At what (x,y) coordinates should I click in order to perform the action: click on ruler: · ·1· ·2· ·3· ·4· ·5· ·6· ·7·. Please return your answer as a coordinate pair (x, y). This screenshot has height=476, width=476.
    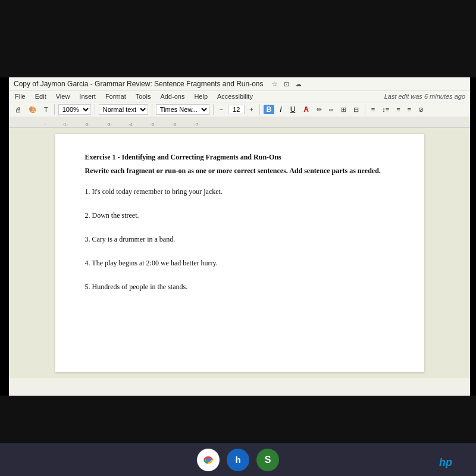
    Looking at the image, I should click on (239, 123).